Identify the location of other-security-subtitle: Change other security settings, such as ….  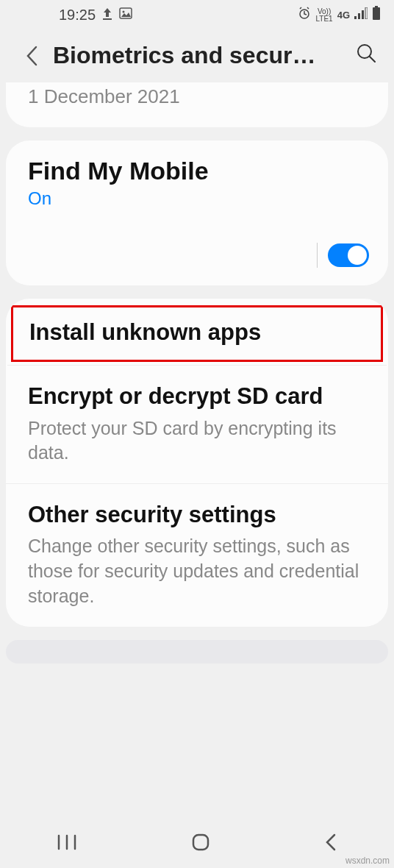
(197, 571).